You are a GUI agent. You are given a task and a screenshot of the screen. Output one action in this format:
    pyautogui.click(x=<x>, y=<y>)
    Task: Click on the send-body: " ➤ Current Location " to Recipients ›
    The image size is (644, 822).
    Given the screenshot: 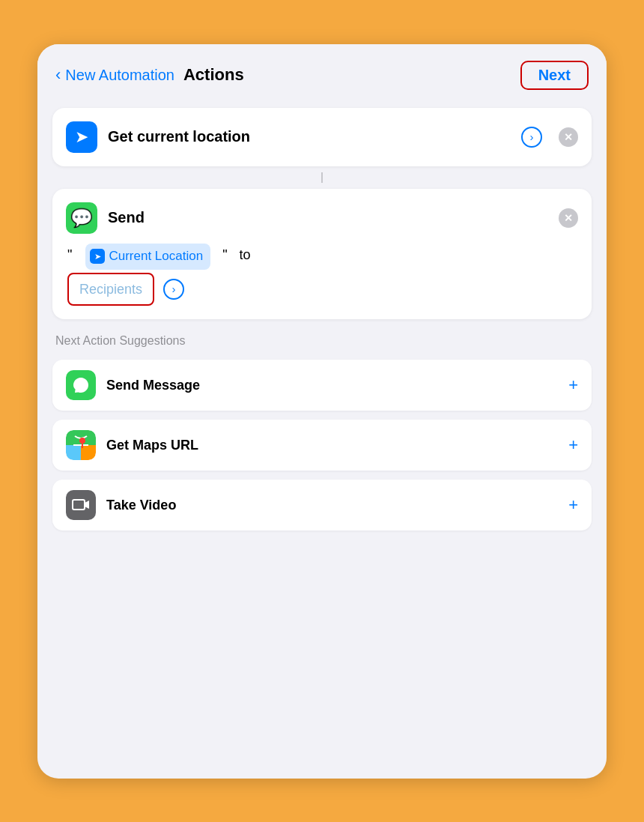 What is the action you would take?
    pyautogui.click(x=322, y=274)
    